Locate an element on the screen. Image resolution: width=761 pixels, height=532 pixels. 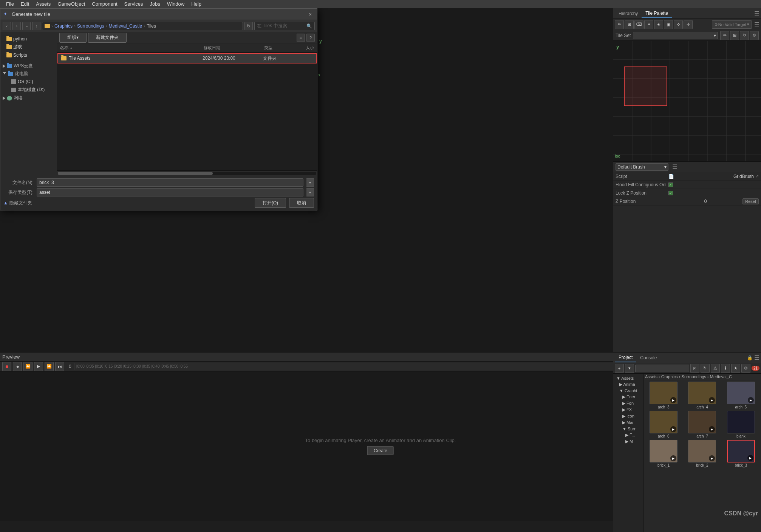
target-dropdown: ⊘ No Valid Target ▾ is located at coordinates (732, 25).